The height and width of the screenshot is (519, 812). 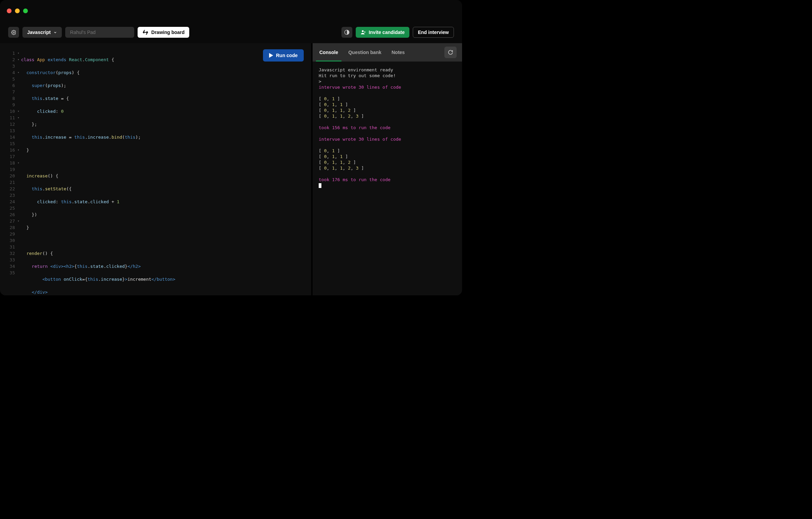 What do you see at coordinates (451, 52) in the screenshot?
I see `refresh-icon` at bounding box center [451, 52].